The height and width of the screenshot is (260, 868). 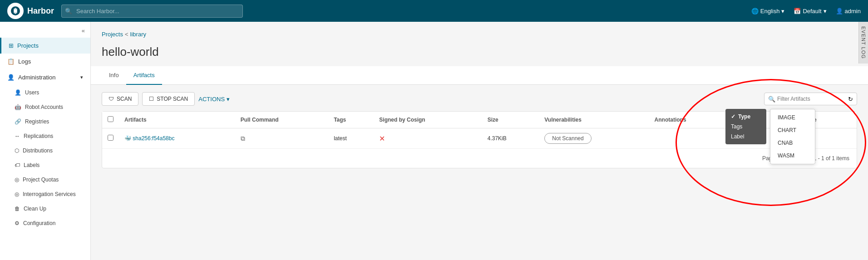 What do you see at coordinates (567, 138) in the screenshot?
I see `not-scanned-badge: Not Scanned` at bounding box center [567, 138].